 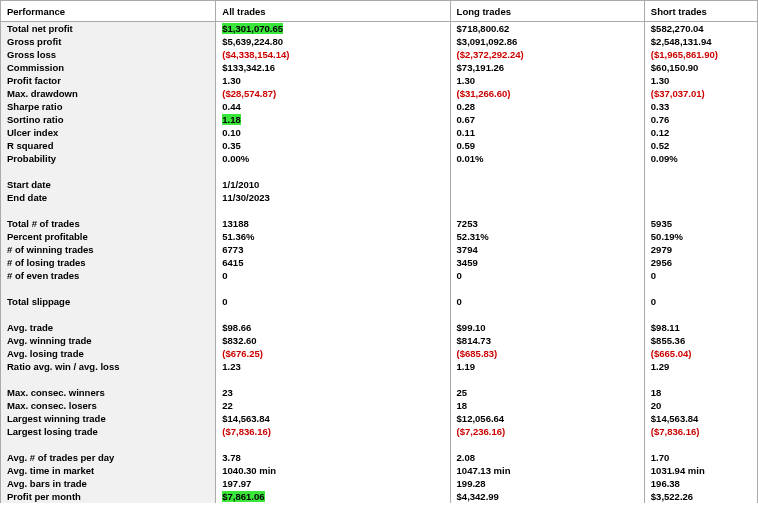 What do you see at coordinates (700, 80) in the screenshot?
I see `value-short: 1.30` at bounding box center [700, 80].